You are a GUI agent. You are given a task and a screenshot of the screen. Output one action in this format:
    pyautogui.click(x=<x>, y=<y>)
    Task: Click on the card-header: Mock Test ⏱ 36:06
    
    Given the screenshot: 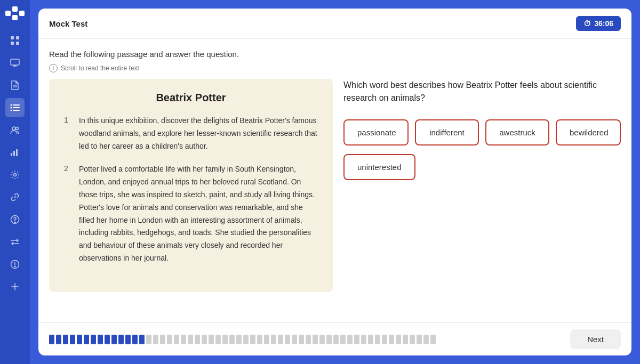 What is the action you would take?
    pyautogui.click(x=335, y=23)
    